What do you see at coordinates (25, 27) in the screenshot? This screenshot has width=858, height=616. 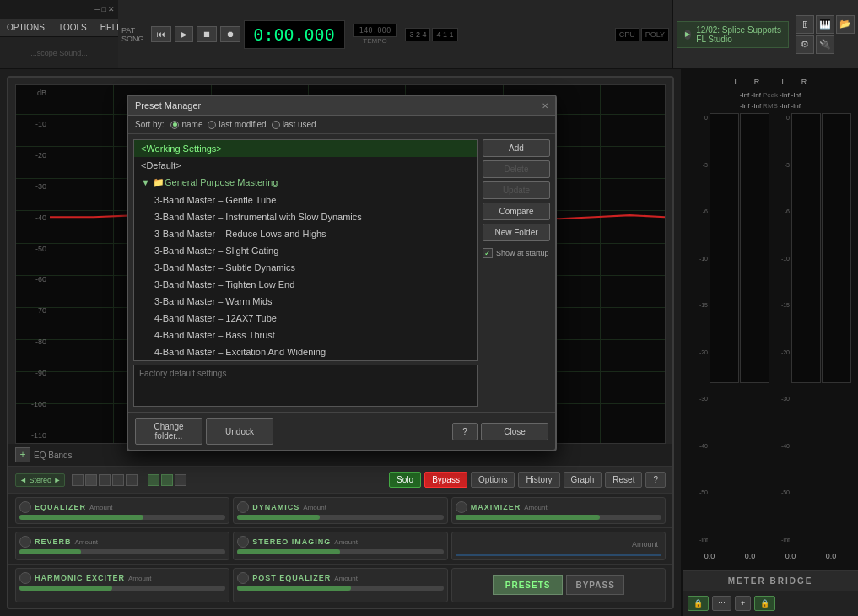 I see `menu-options: OPTIONS` at bounding box center [25, 27].